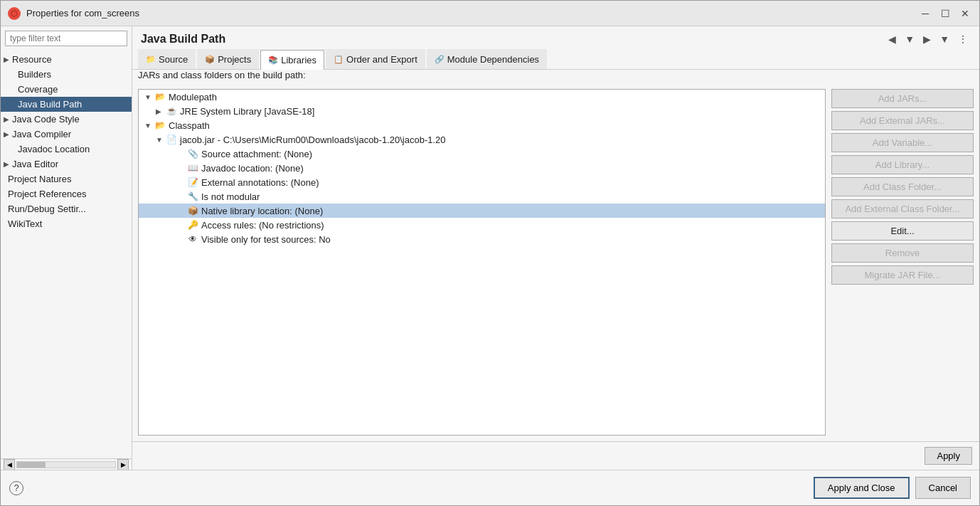  I want to click on tab-module-dependencies-label: Module Dependencies, so click(494, 60).